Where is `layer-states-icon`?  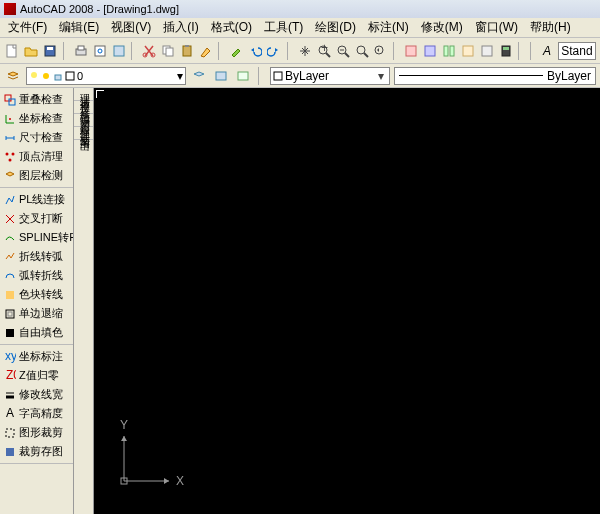 layer-states-icon is located at coordinates (221, 76).